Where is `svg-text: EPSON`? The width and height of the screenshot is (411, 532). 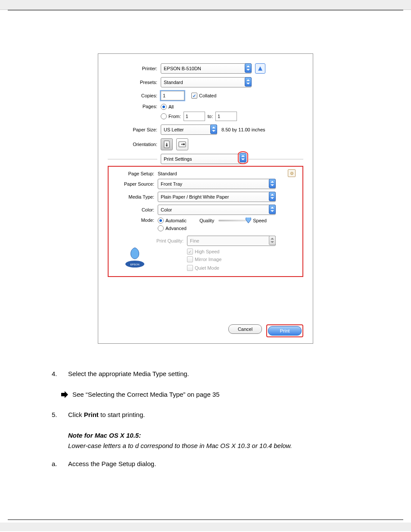
svg-text: EPSON is located at coordinates (134, 264).